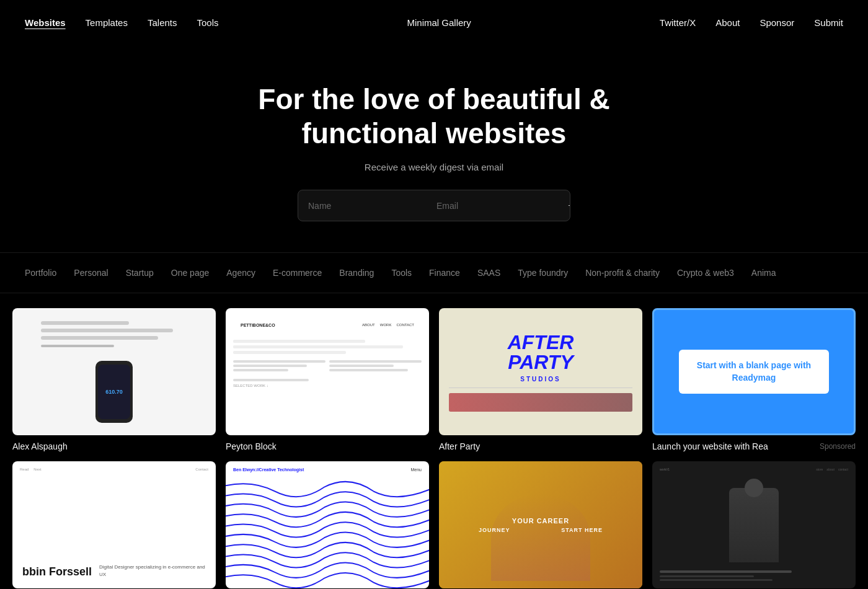 The width and height of the screenshot is (868, 589). Describe the element at coordinates (162, 22) in the screenshot. I see `nav-item-talents: Talents` at that location.